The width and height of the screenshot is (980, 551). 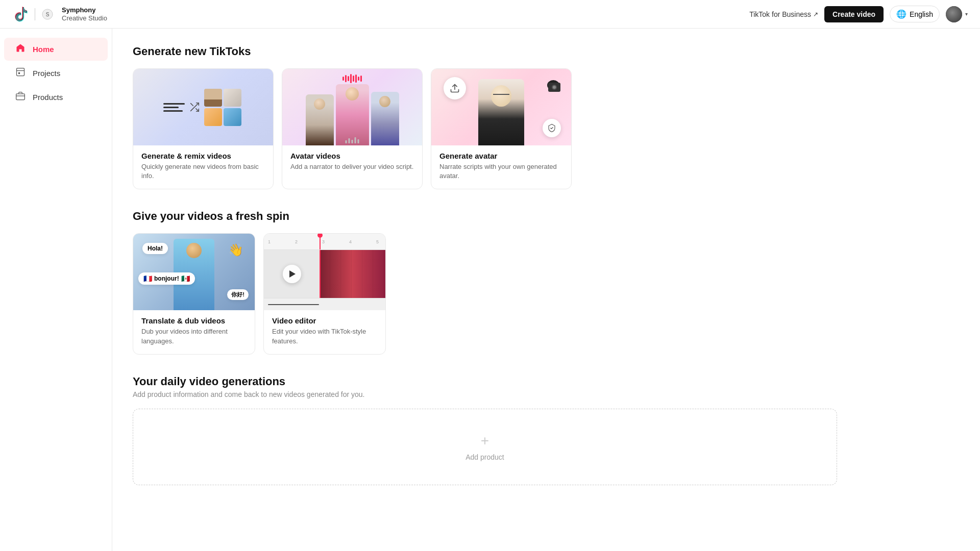 I want to click on generate-avatar-title: Generate avatar, so click(x=501, y=156).